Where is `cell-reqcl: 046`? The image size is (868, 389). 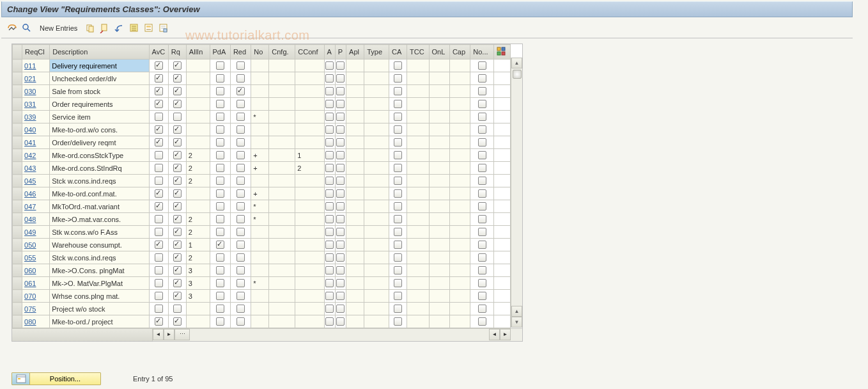
cell-reqcl: 046 is located at coordinates (36, 194).